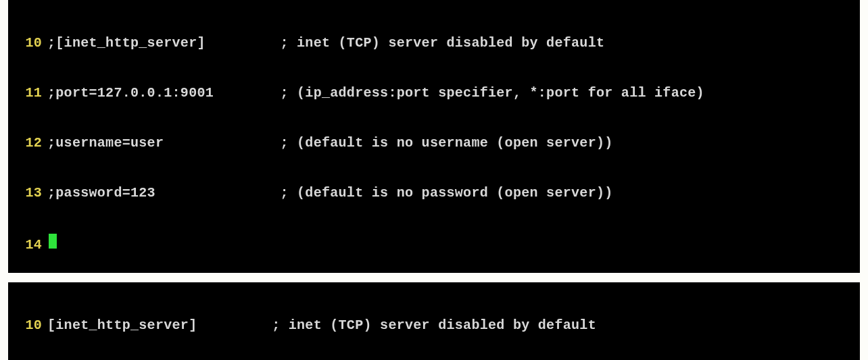  What do you see at coordinates (28, 193) in the screenshot?
I see `line-number: 13` at bounding box center [28, 193].